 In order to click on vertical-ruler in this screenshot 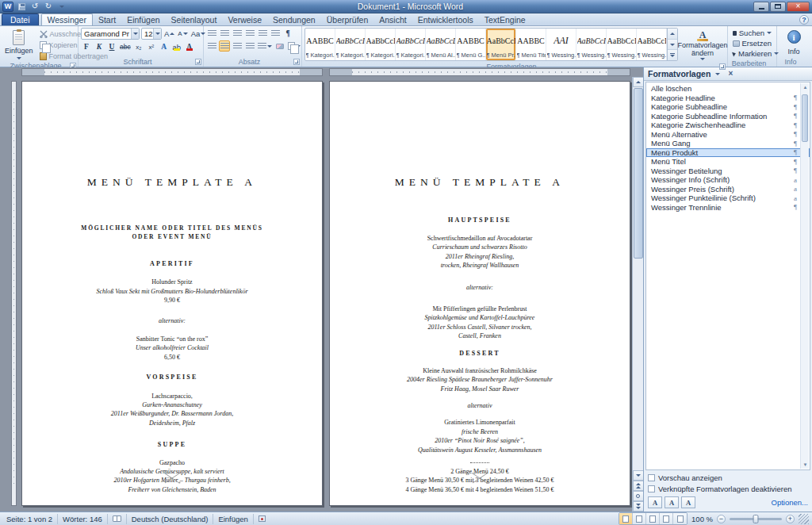, I will do `click(14, 293)`.